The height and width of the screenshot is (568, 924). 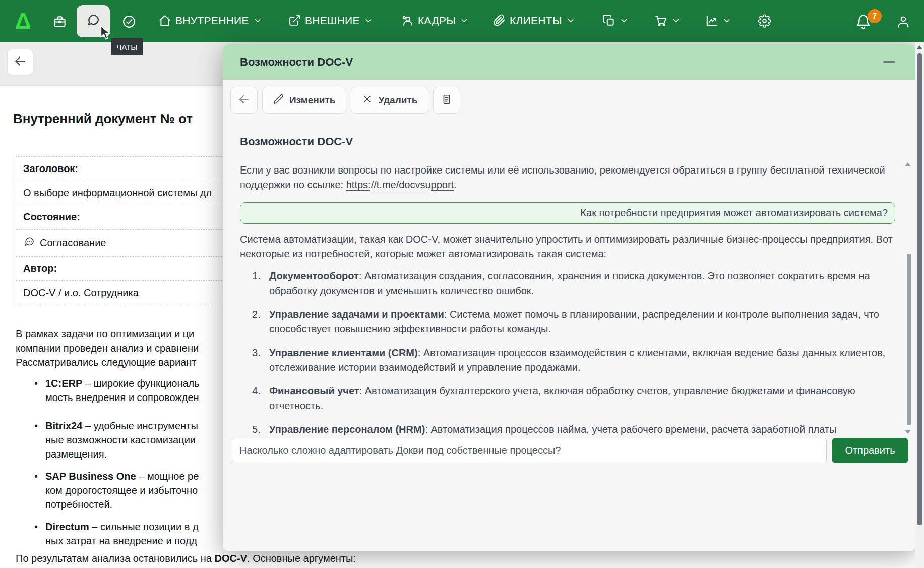 What do you see at coordinates (435, 21) in the screenshot?
I see `menu-hr: КАДРЫ` at bounding box center [435, 21].